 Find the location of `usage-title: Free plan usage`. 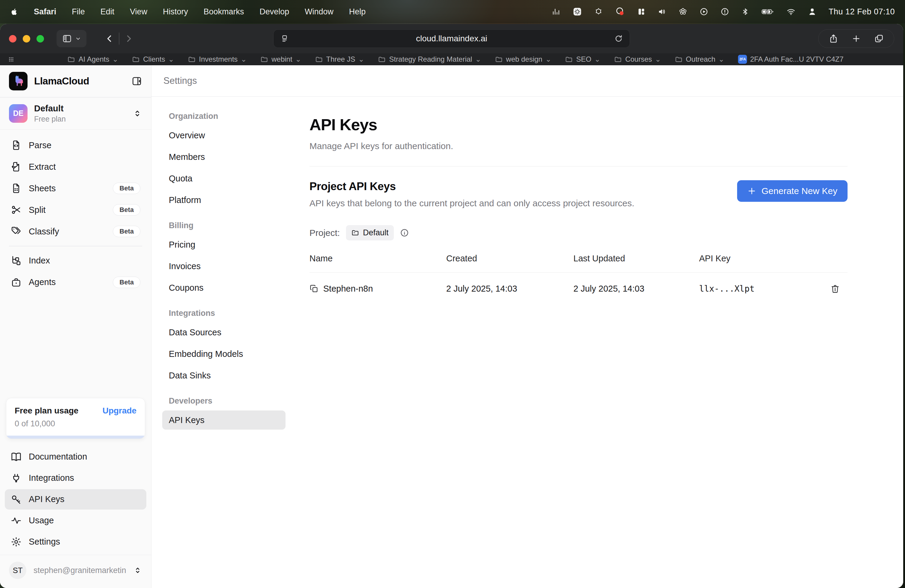

usage-title: Free plan usage is located at coordinates (46, 411).